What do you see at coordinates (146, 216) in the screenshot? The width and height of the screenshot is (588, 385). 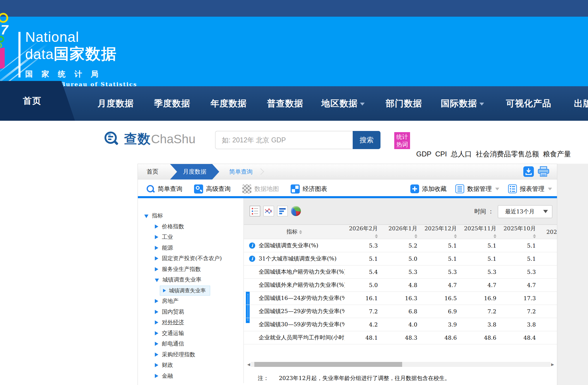 I see `tree-expanded-icon` at bounding box center [146, 216].